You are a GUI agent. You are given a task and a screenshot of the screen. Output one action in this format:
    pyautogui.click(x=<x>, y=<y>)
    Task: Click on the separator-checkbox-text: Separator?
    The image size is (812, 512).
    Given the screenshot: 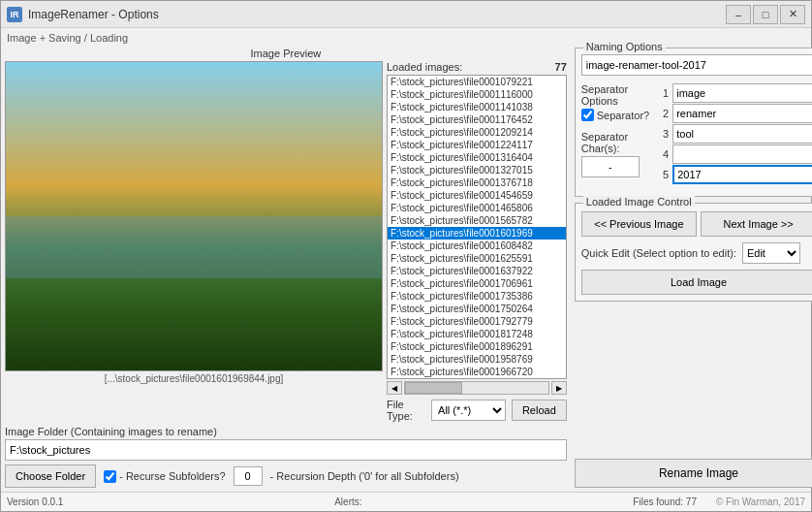 What is the action you would take?
    pyautogui.click(x=623, y=115)
    